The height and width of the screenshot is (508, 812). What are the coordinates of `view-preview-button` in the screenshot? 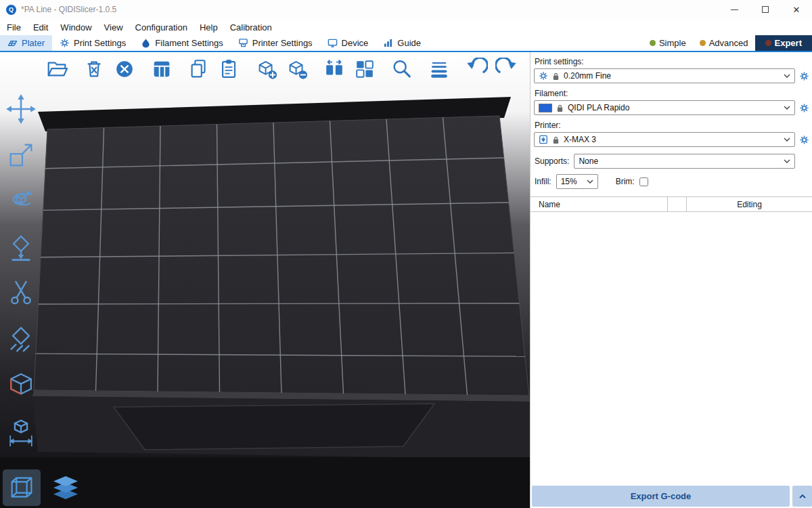 It's located at (66, 488).